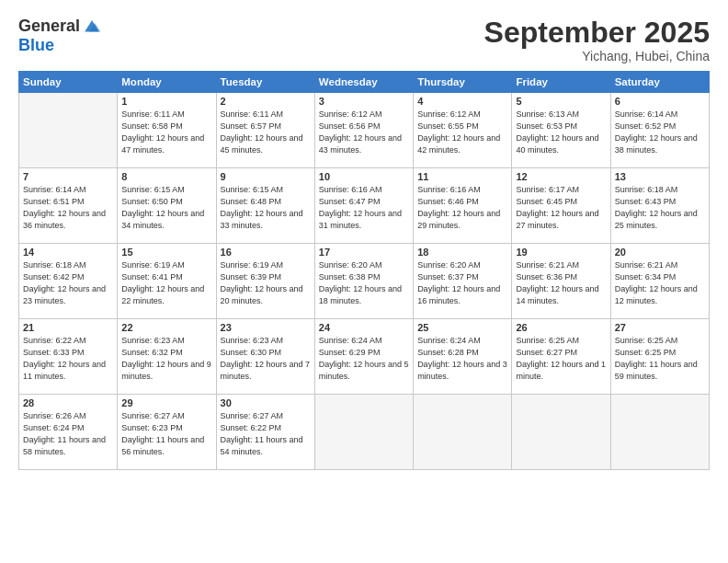 This screenshot has height=563, width=728. I want to click on daylight-text: Daylight: 12 hours and 23 minutes., so click(64, 294).